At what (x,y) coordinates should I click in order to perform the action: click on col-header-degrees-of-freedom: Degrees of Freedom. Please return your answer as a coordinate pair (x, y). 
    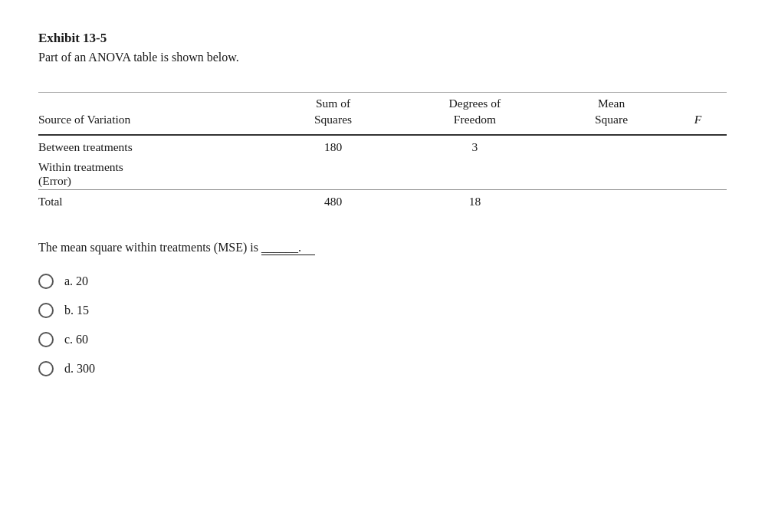
    Looking at the image, I should click on (475, 113).